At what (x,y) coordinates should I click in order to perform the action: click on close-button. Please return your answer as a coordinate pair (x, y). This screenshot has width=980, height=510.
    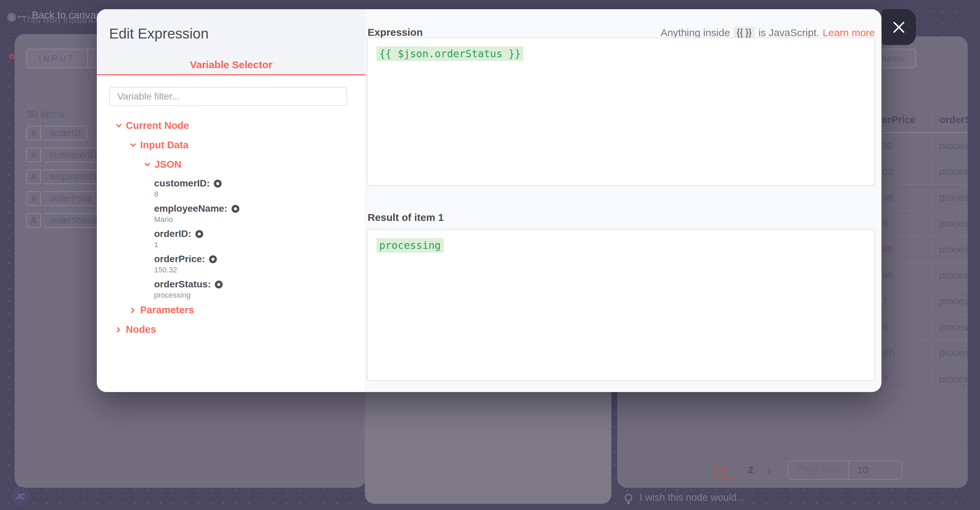
    Looking at the image, I should click on (899, 27).